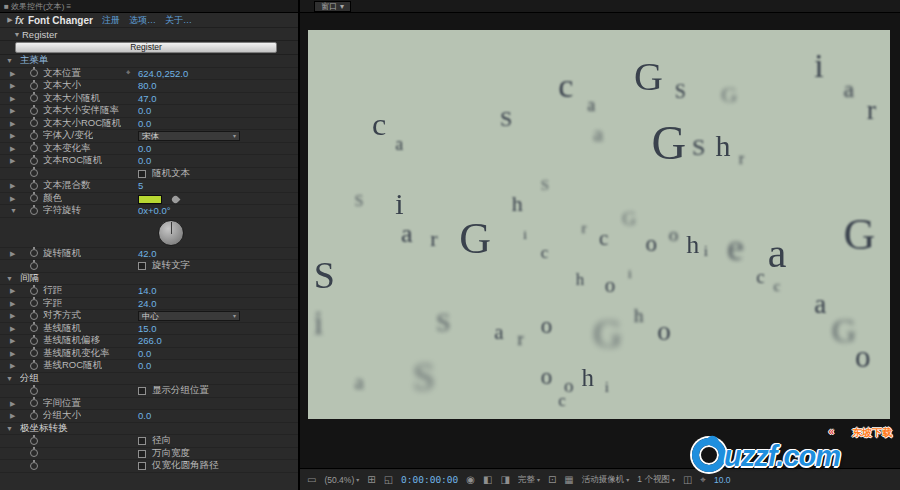  I want to click on safe-guides-icon: ⊞, so click(371, 480).